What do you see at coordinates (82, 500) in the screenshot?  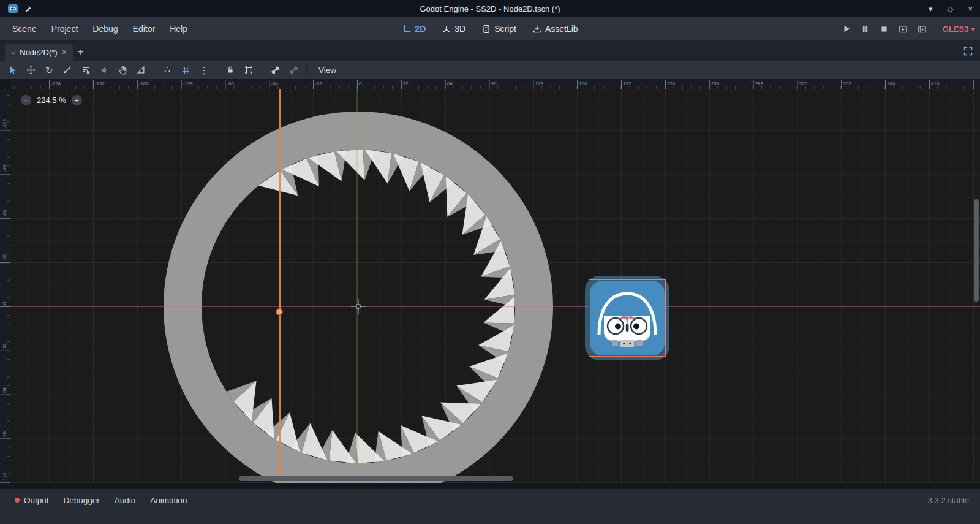 I see `debugger-panel-button: Debugger` at bounding box center [82, 500].